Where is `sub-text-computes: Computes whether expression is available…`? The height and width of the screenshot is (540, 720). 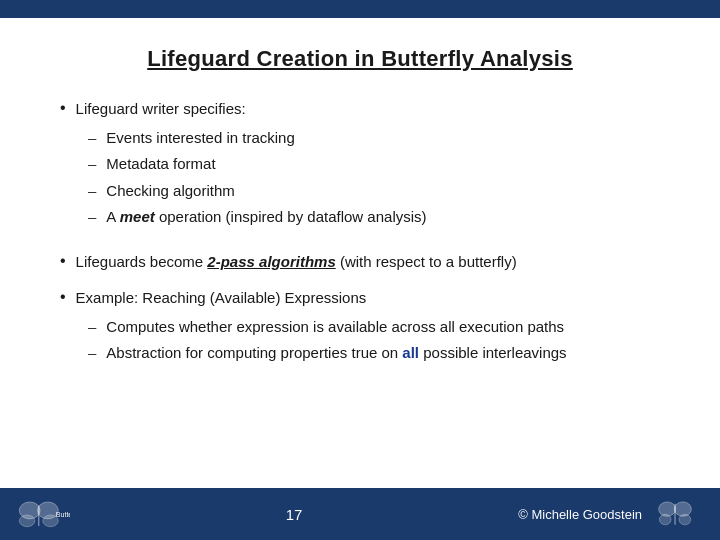
sub-text-computes: Computes whether expression is available… is located at coordinates (335, 328).